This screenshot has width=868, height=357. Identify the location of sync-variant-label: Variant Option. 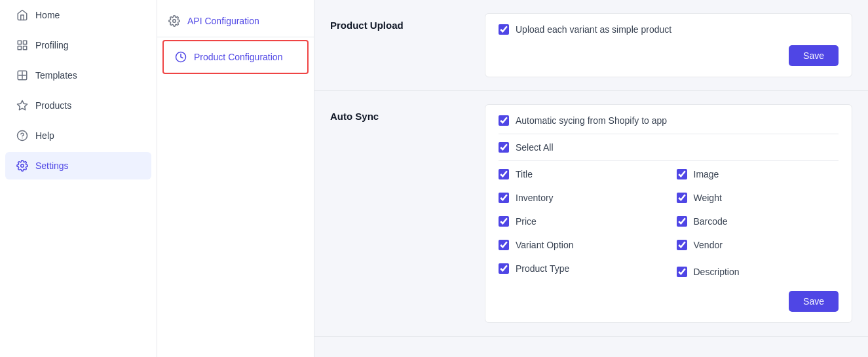
(544, 245).